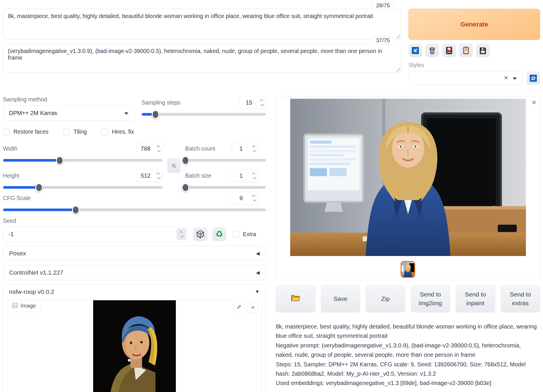 Image resolution: width=543 pixels, height=392 pixels. What do you see at coordinates (202, 24) in the screenshot?
I see `prompt-box: 28/75 8k, masterpiece, best quality, hig…` at bounding box center [202, 24].